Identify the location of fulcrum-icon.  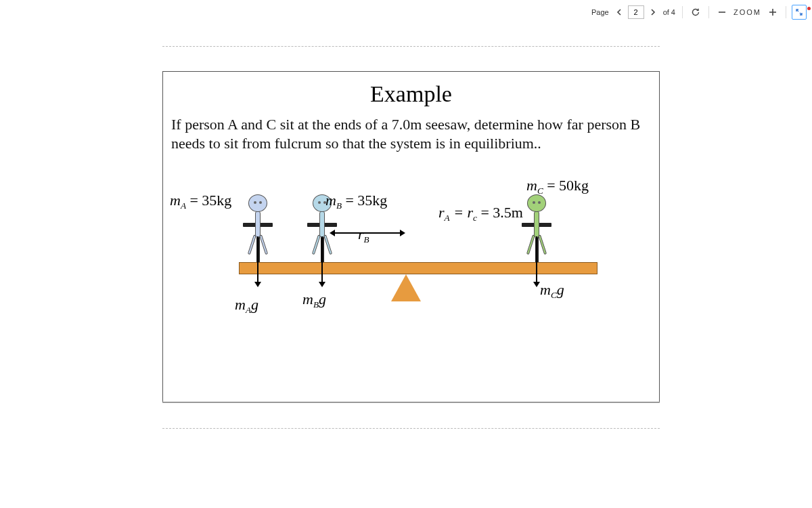
(406, 288).